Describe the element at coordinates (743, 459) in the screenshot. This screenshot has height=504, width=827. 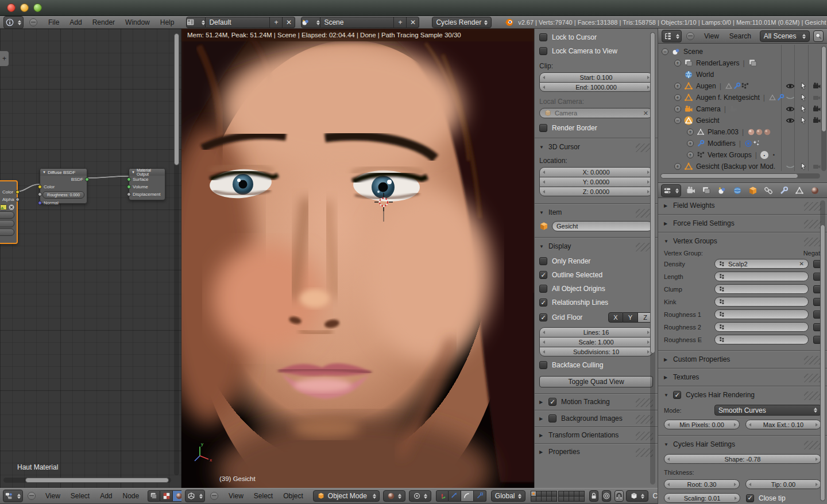
I see `hair-shape-field: Shape: -0.78` at that location.